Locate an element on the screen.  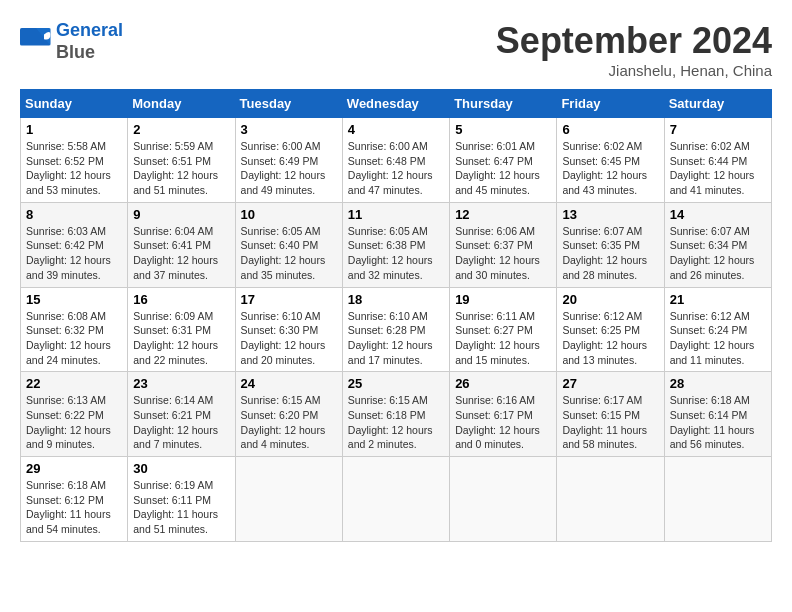
day-info: Sunrise: 6:10 AM Sunset: 6:28 PM Dayligh… is located at coordinates (396, 338).